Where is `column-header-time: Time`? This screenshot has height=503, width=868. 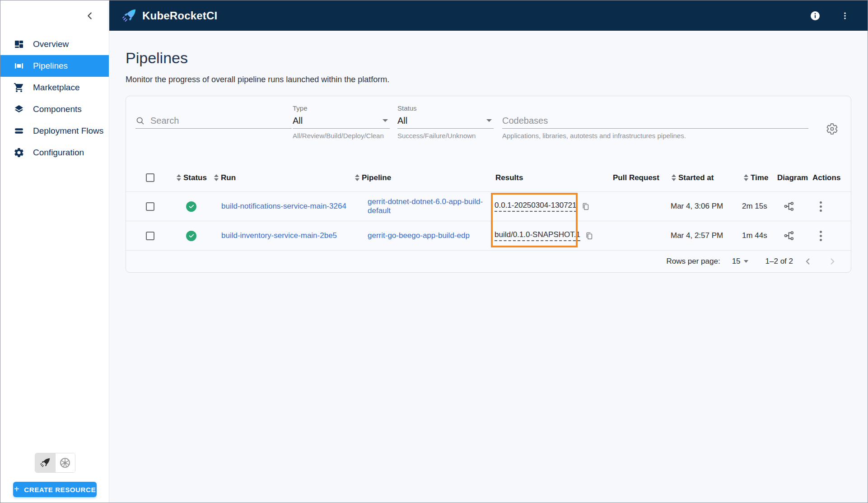 column-header-time: Time is located at coordinates (760, 178).